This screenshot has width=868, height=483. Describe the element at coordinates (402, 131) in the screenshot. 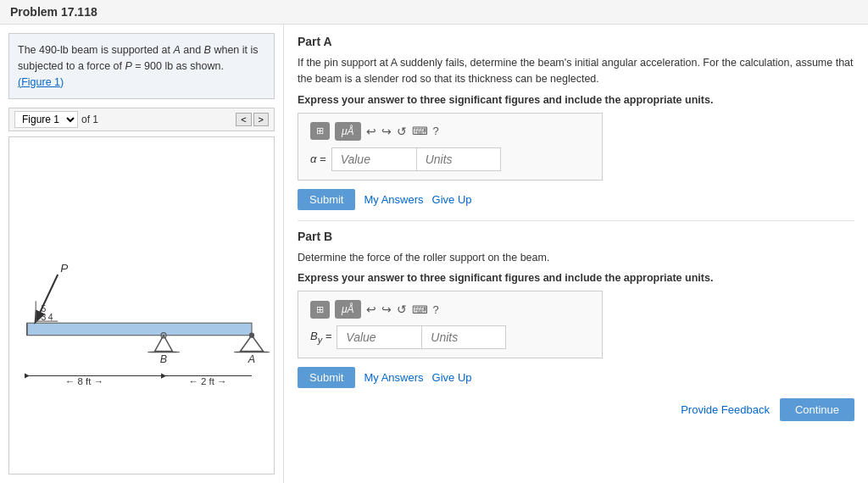

I see `part-a-refresh-icon: ↺` at that location.